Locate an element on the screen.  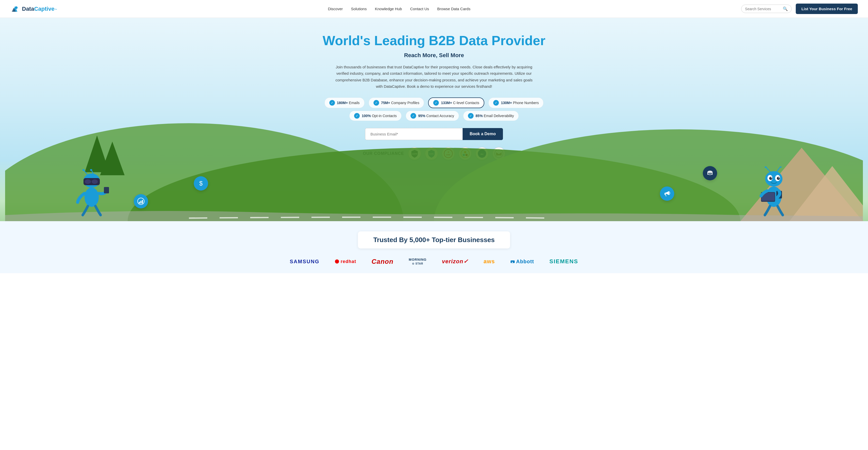
mascot-left is located at coordinates (93, 195).